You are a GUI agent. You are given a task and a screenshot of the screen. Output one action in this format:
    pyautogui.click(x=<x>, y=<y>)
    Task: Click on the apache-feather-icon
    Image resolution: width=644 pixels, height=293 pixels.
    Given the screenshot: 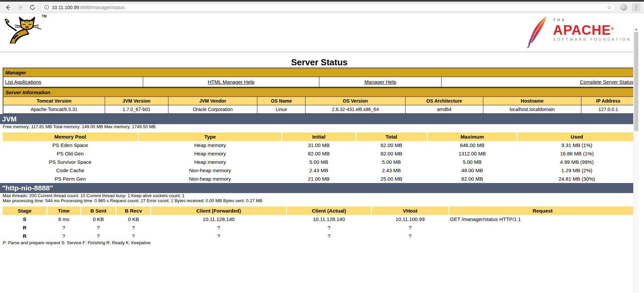 What is the action you would take?
    pyautogui.click(x=537, y=32)
    